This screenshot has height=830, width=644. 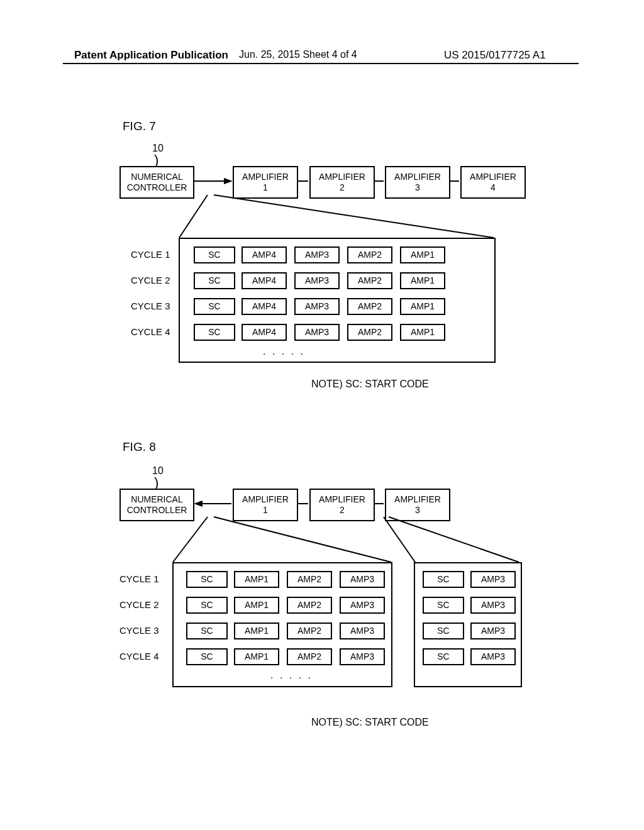 I want to click on fig8-cycle-1-label: CYCLE 1, so click(x=140, y=578).